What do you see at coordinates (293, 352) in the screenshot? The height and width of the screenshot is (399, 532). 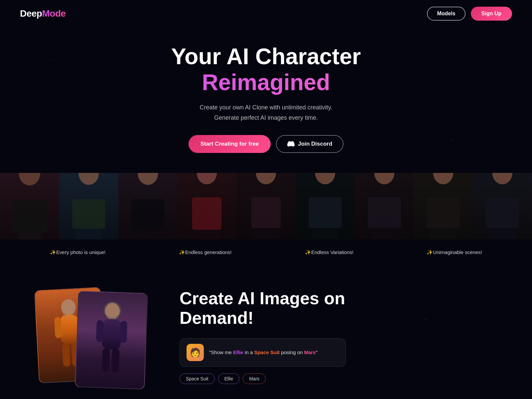 I see `prompt-mid2: posing on` at bounding box center [293, 352].